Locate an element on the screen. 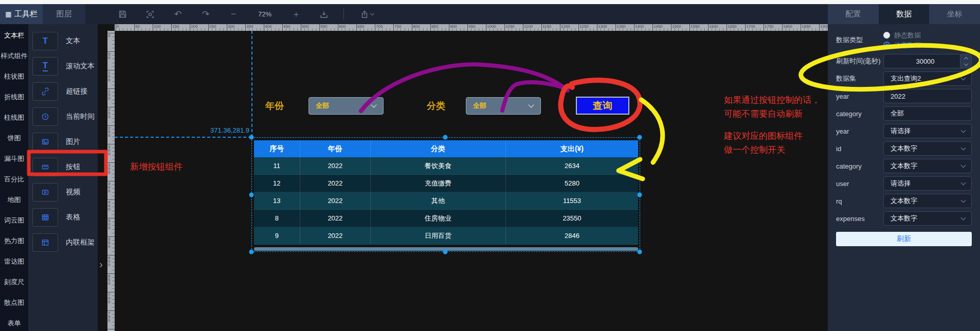 Image resolution: width=980 pixels, height=331 pixels. sidebar-category: 样式组件 is located at coordinates (14, 56).